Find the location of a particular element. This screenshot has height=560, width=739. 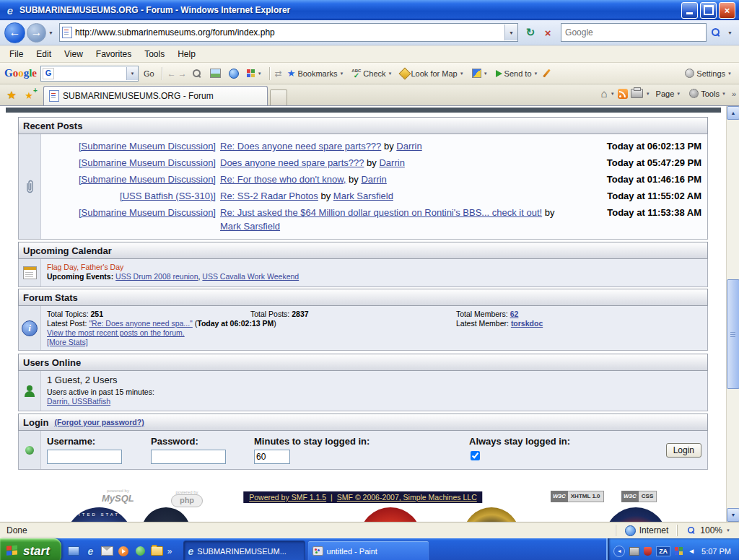

tab-submarinemuseums: SUBMARINEMUSEUMS.ORG - Forum is located at coordinates (156, 95).